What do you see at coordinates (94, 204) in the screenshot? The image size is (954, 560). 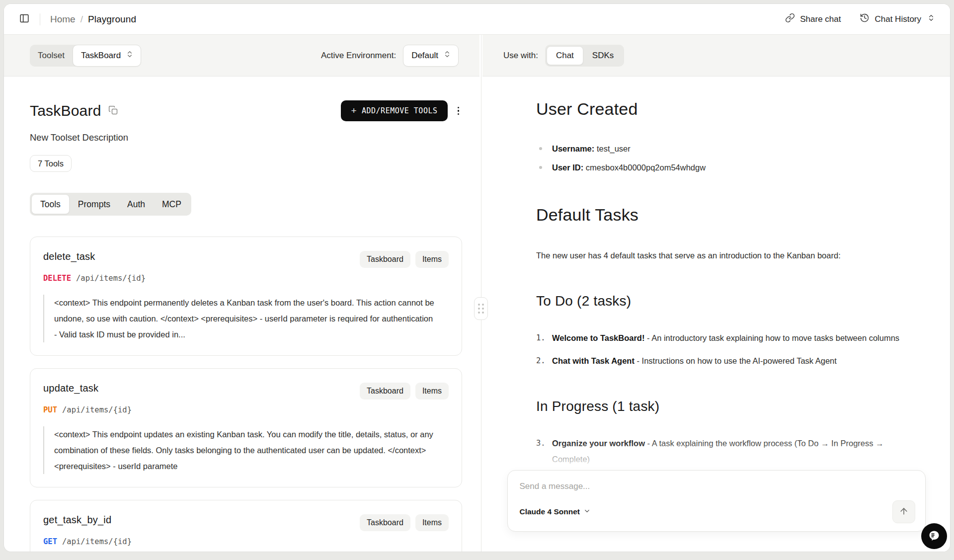 I see `tab-prompts: Prompts` at bounding box center [94, 204].